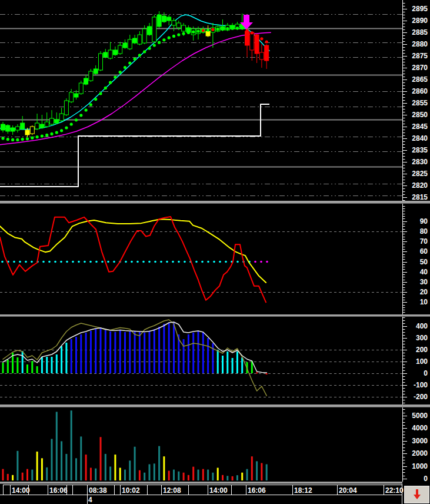  What do you see at coordinates (420, 44) in the screenshot?
I see `svg-text: 2880` at bounding box center [420, 44].